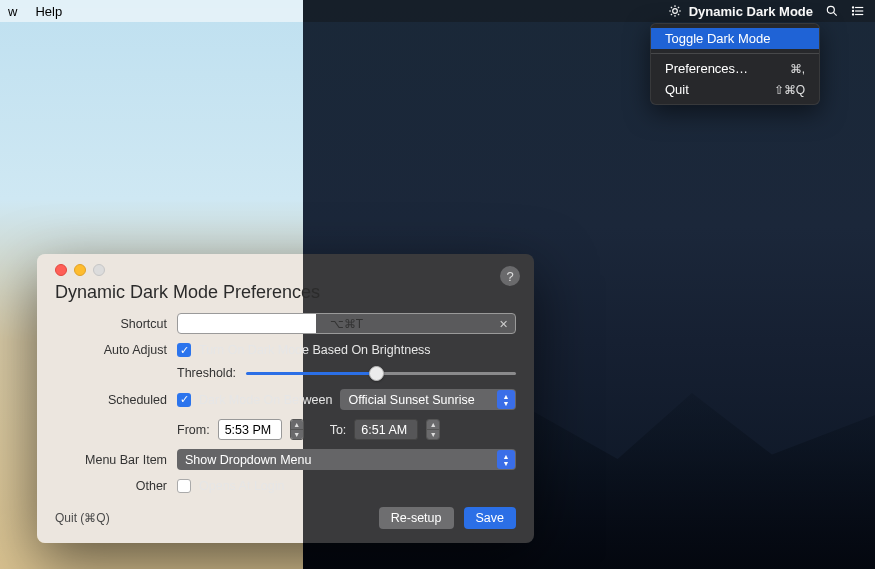  I want to click on menubar-left: w Help, so click(152, 11).